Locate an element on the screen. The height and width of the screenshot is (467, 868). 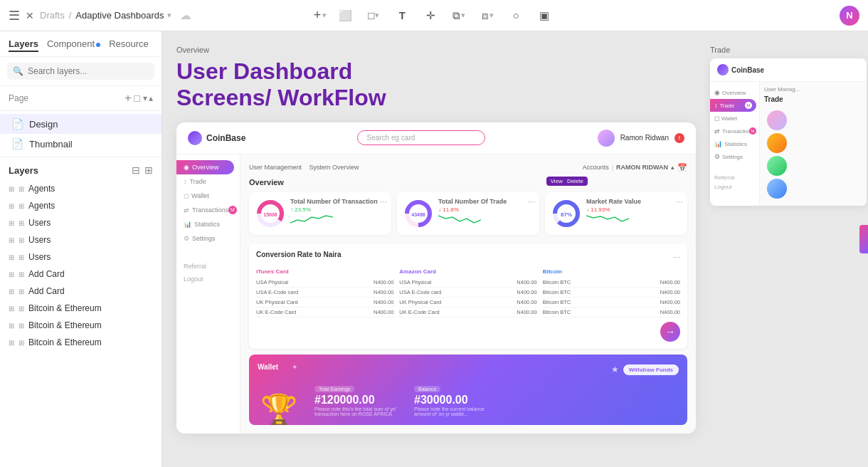
text-tool-button: T is located at coordinates (402, 16).